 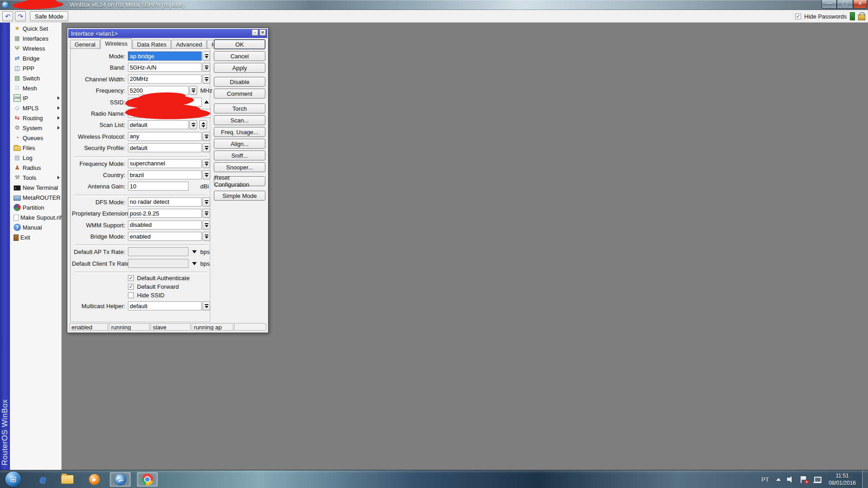 I want to click on minimize-button: —, so click(x=829, y=5).